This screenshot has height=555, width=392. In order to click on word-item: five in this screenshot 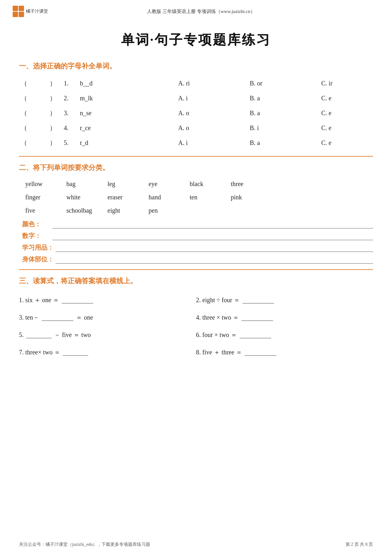, I will do `click(46, 210)`.